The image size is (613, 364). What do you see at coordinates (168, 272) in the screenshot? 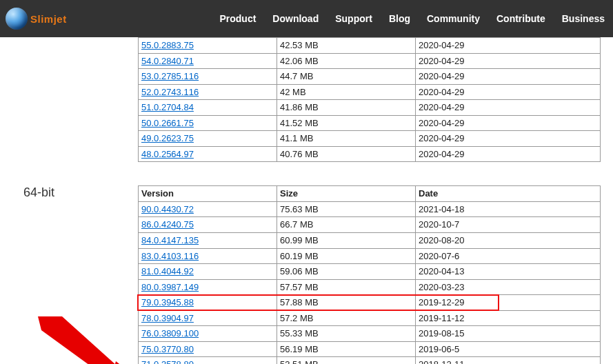
I see `version-link: 81.0.4044.92` at bounding box center [168, 272].